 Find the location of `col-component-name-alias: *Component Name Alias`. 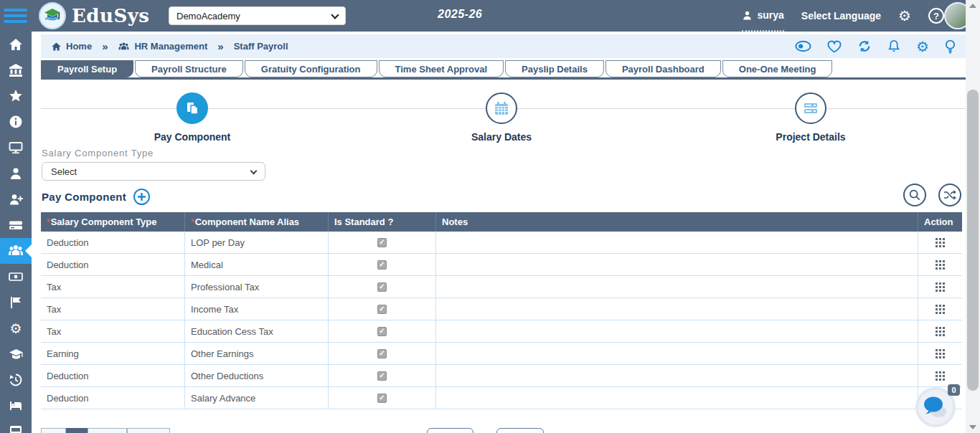

col-component-name-alias: *Component Name Alias is located at coordinates (257, 222).